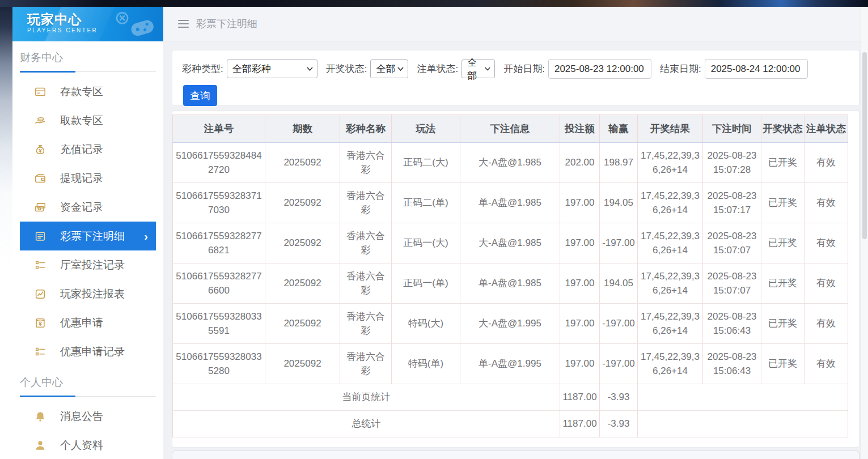  Describe the element at coordinates (510, 129) in the screenshot. I see `table-header-row: 注单号 期数 彩种名称 玩法 下注信息 投注额 输赢 开奖结果 下注时间 开奖状…` at that location.